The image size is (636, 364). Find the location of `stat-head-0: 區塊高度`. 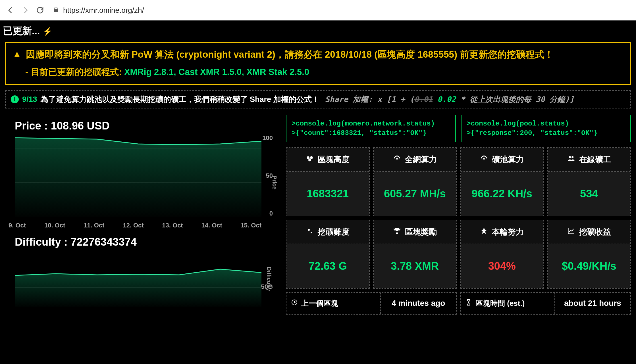

stat-head-0: 區塊高度 is located at coordinates (328, 160).